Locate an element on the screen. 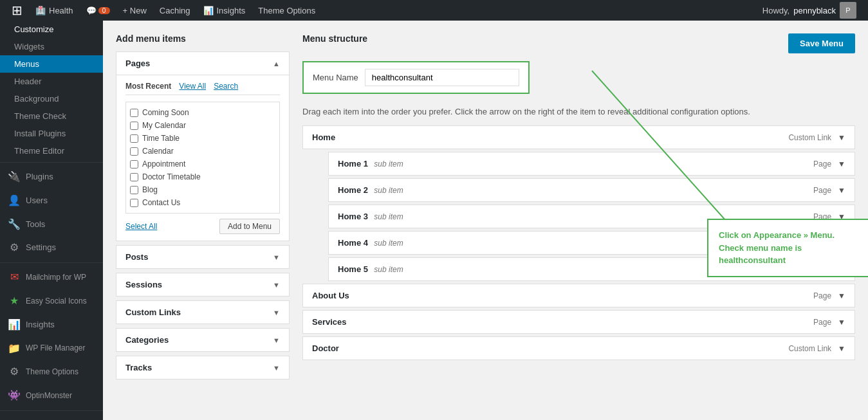 Image resolution: width=868 pixels, height=420 pixels. site-icon: 🏥 is located at coordinates (41, 10).